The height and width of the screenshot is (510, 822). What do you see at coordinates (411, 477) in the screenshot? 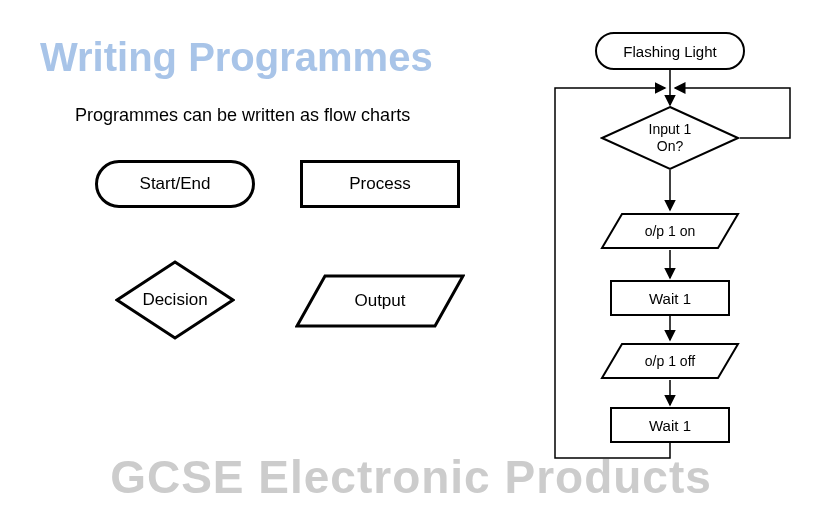
I see `footer-text: GCSE Electronic Products` at bounding box center [411, 477].